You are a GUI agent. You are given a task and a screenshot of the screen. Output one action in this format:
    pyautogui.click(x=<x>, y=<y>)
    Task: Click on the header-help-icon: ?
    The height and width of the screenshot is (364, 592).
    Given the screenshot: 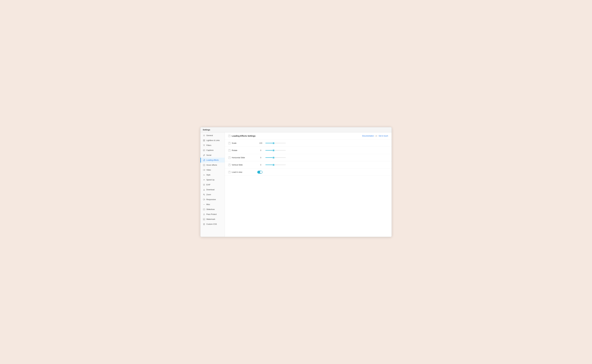 What is the action you would take?
    pyautogui.click(x=229, y=136)
    